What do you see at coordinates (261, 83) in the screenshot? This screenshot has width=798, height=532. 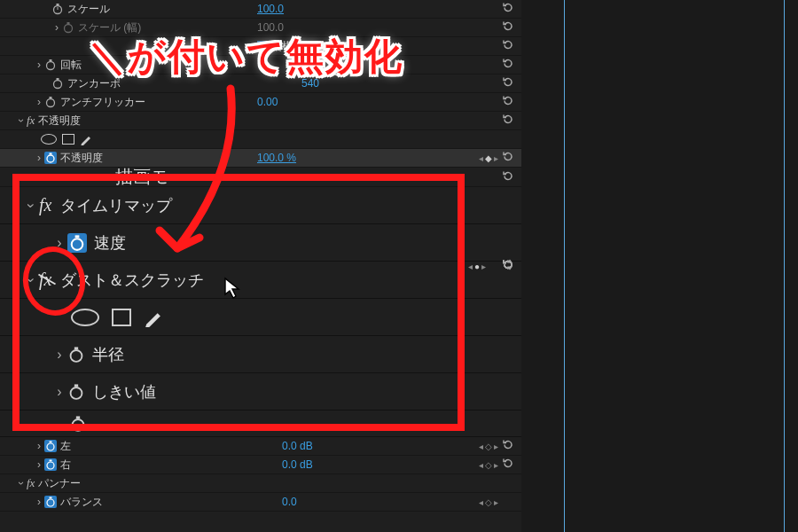 I see `row-anchor: アンカーポ 540` at bounding box center [261, 83].